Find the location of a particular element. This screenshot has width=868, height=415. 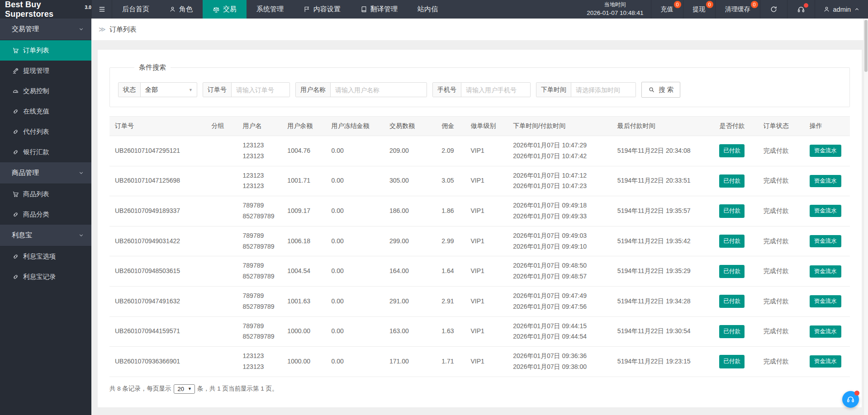

refresh-button is located at coordinates (773, 9).